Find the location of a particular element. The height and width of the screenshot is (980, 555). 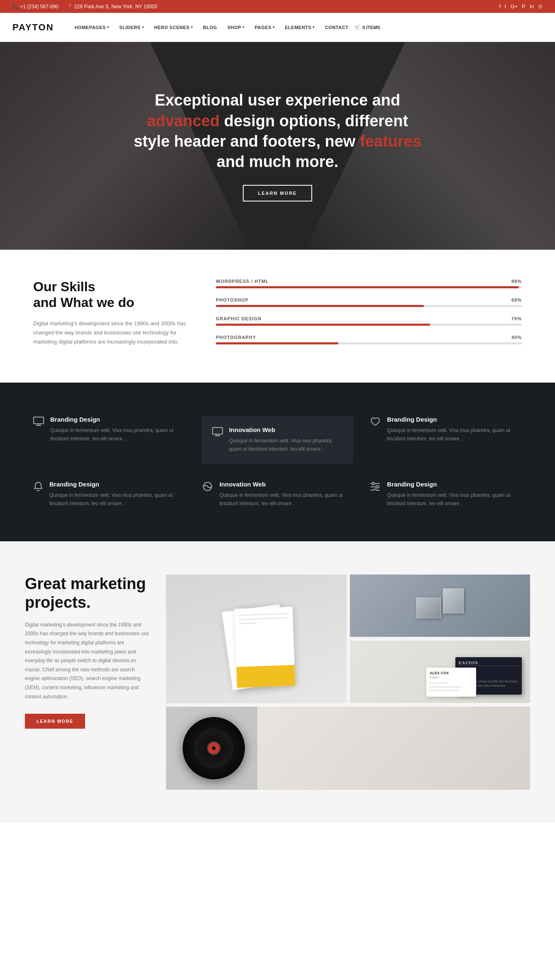

skill-item-photography: PHOTOGRAPHY 40% is located at coordinates (369, 340).